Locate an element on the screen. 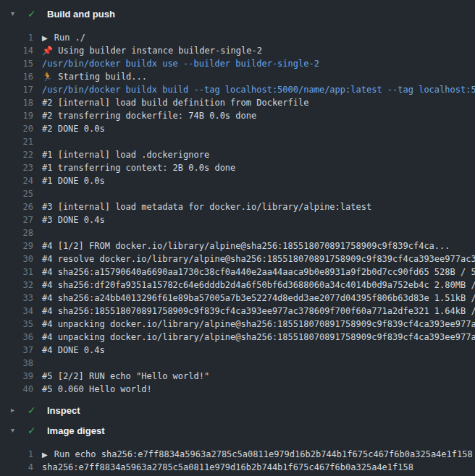 This screenshot has height=476, width=475. line-text: #5 0.060 Hello world! is located at coordinates (93, 389).